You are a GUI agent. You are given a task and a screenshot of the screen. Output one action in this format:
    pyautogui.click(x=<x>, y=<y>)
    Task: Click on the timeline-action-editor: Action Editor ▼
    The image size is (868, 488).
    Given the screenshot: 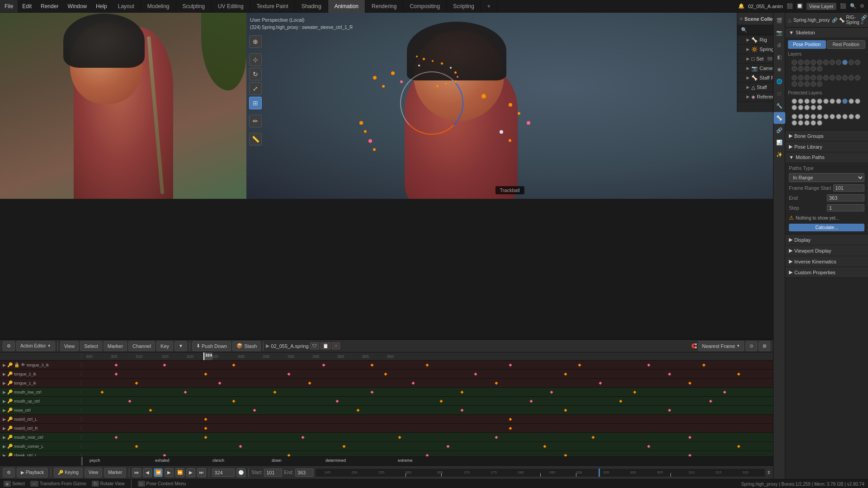 What is the action you would take?
    pyautogui.click(x=36, y=346)
    